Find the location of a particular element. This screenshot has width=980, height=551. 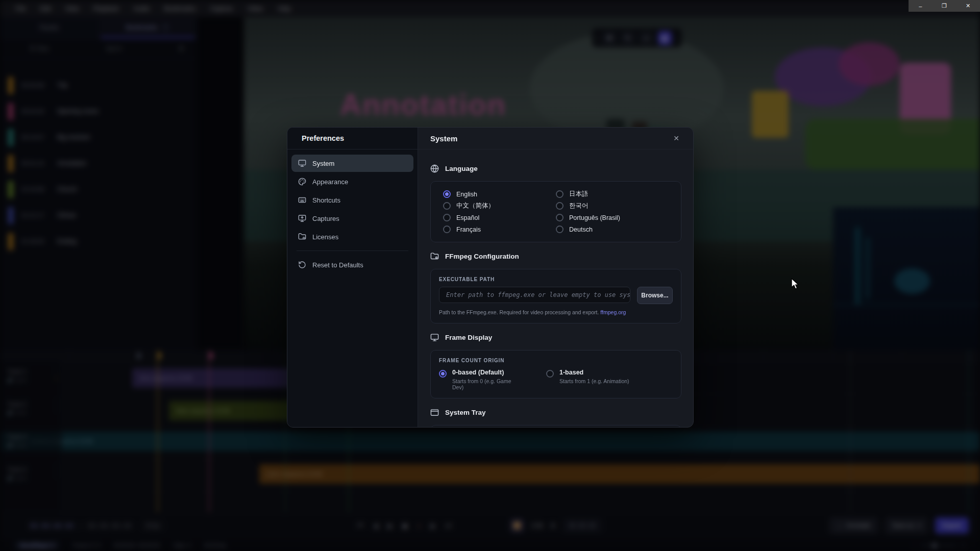

nav-label: Captures is located at coordinates (326, 218).